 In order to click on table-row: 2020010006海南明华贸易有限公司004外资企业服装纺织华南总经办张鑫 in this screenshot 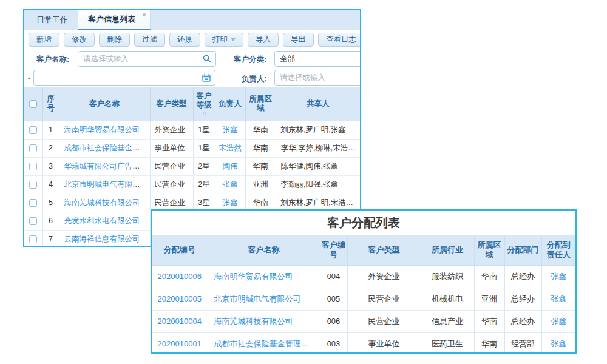, I will do `click(364, 277)`.